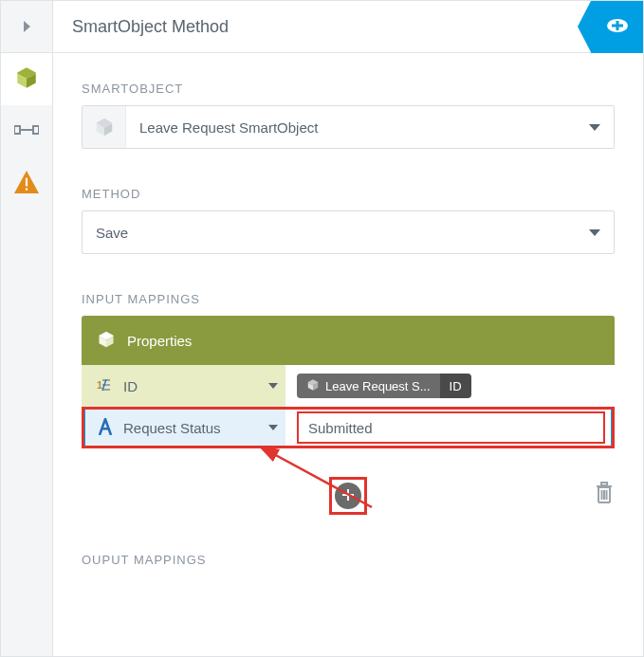  I want to click on section-label-method: METHOD, so click(348, 193).